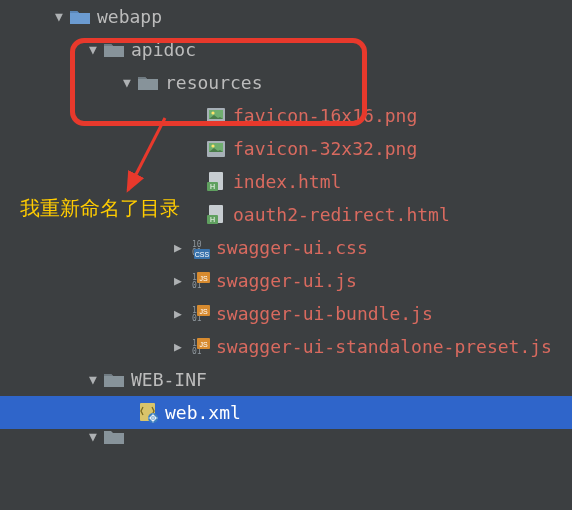 The height and width of the screenshot is (510, 572). What do you see at coordinates (342, 214) in the screenshot?
I see `file-label: oauth2-redirect.html` at bounding box center [342, 214].